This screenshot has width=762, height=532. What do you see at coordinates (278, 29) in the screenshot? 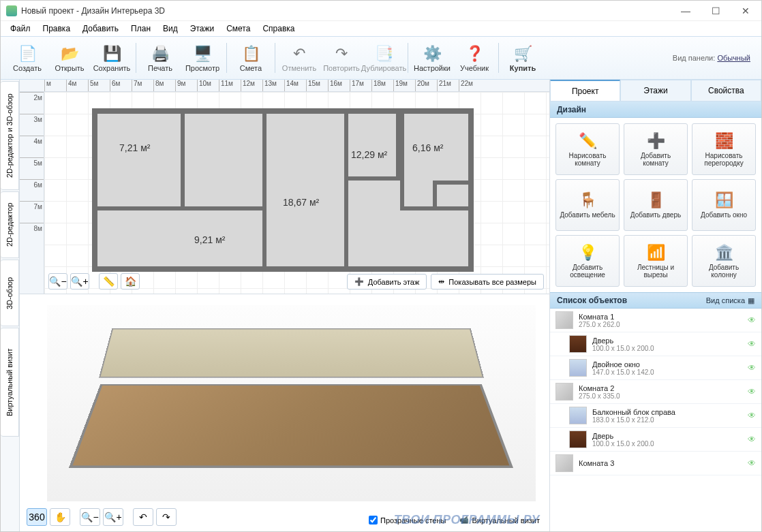
I see `menu-help: Справка` at bounding box center [278, 29].